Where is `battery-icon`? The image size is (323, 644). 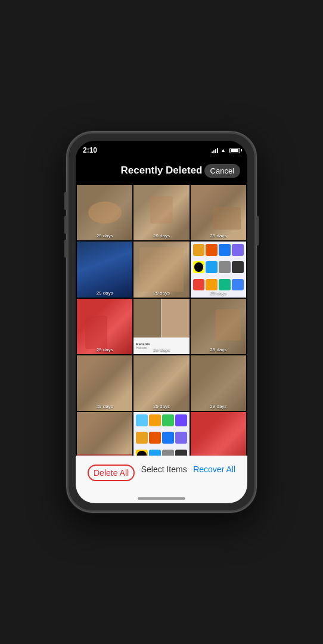 battery-icon is located at coordinates (235, 150).